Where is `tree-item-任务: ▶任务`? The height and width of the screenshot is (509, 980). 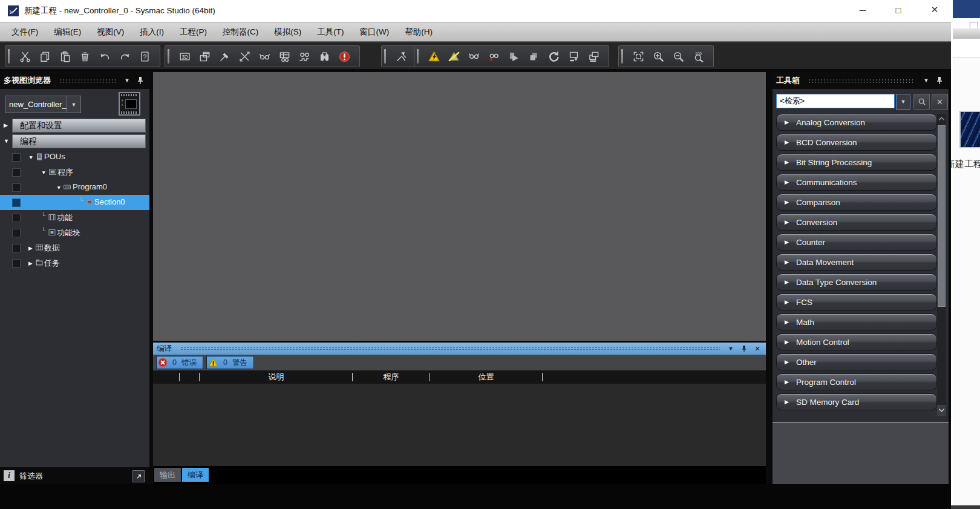
tree-item-任务: ▶任务 is located at coordinates (75, 263).